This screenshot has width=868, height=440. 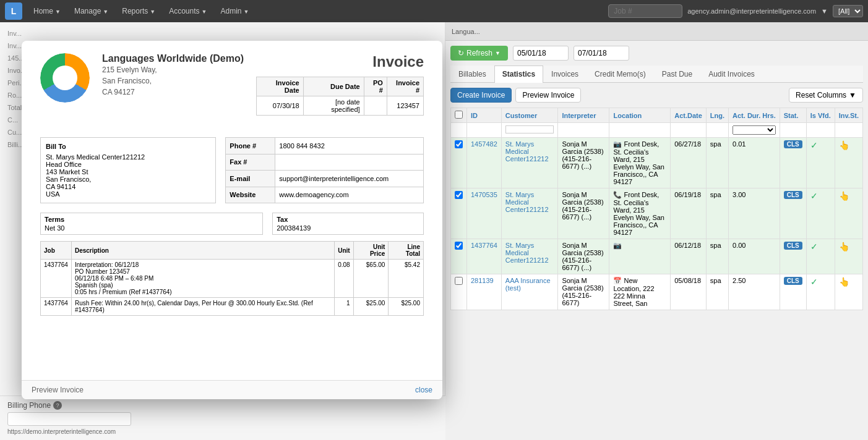 I want to click on sidebar-inv-label: Inv..., so click(x=223, y=33).